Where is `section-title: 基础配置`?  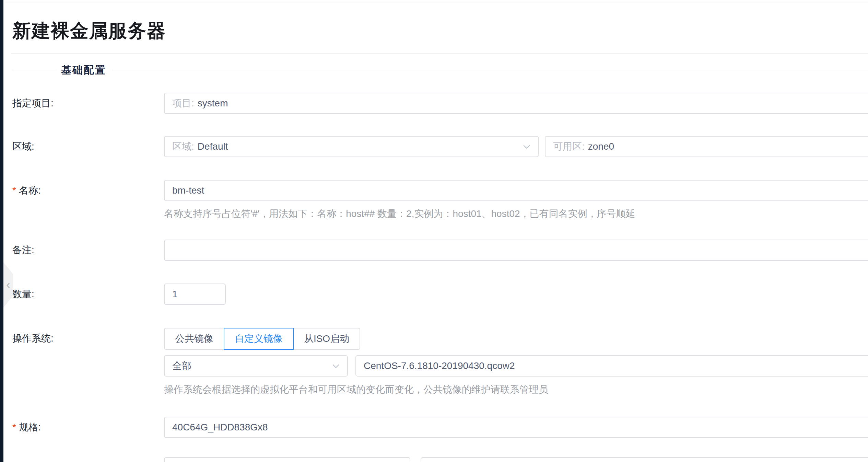 section-title: 基础配置 is located at coordinates (84, 70).